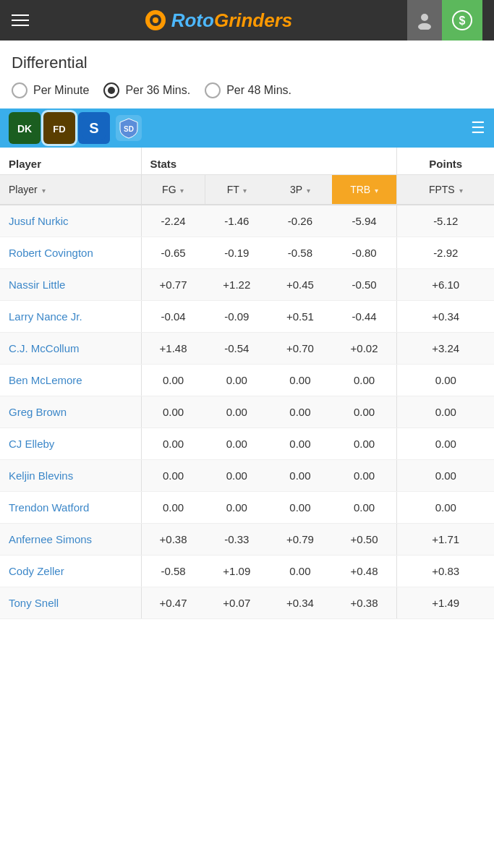  I want to click on player-name-cell: Greg Brown, so click(71, 412).